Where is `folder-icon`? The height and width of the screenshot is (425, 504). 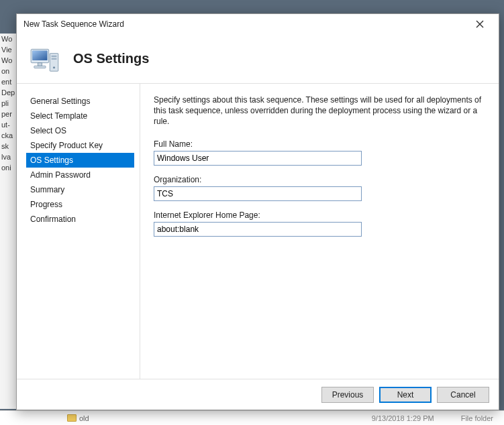 folder-icon is located at coordinates (72, 418).